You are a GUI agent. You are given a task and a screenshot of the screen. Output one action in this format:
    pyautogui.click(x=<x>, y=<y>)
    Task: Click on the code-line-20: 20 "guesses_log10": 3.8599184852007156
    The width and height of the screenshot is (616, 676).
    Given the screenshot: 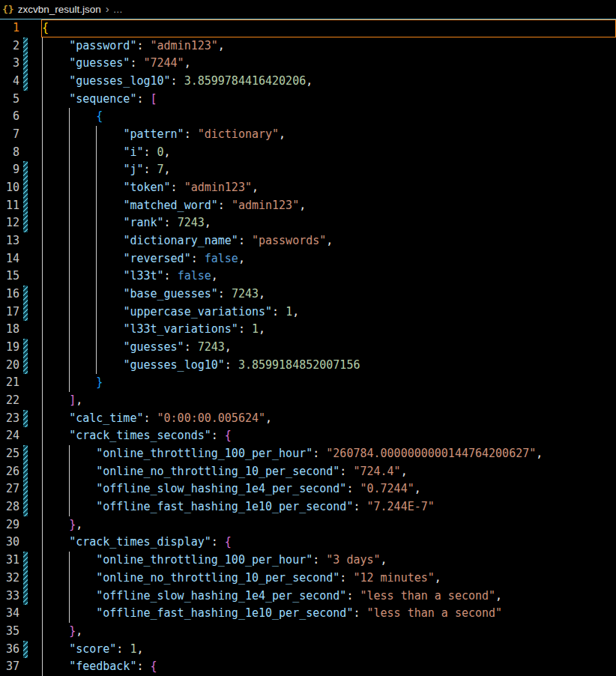 What is the action you would take?
    pyautogui.click(x=308, y=366)
    